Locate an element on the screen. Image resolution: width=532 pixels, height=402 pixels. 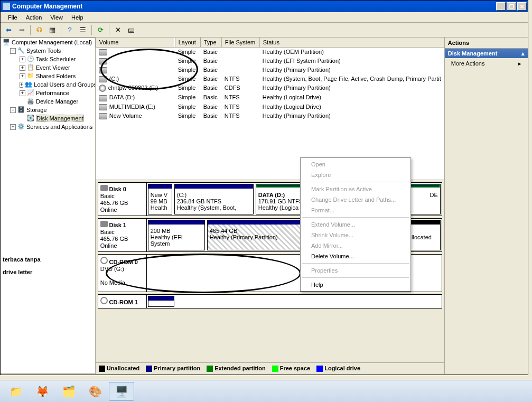
context-menu-item: Add Mirror... is located at coordinates (356, 246).